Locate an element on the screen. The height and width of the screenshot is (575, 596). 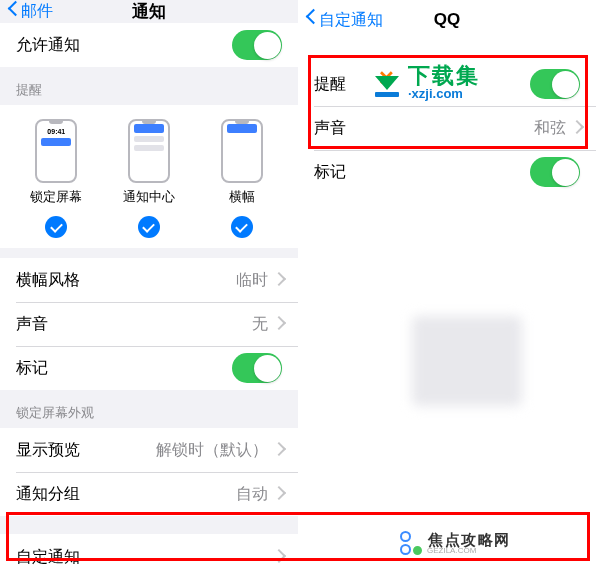
download-icon: ✕ is located at coordinates (387, 83).